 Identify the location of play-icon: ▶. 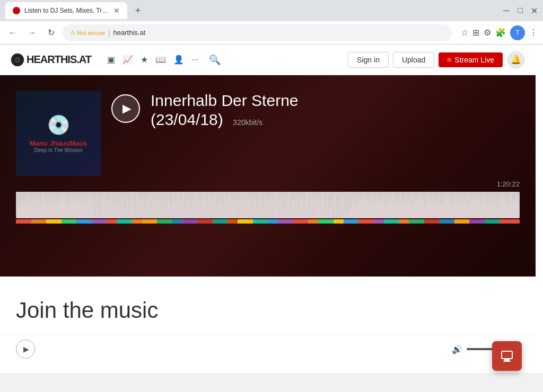
(127, 109).